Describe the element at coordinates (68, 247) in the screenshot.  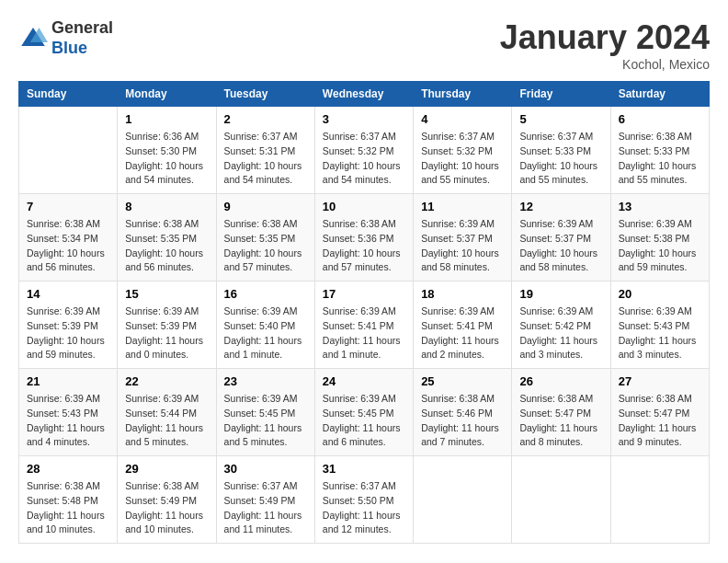
I see `day-info: Sunrise: 6:38 AMSunset: 5:34 PMDaylight:…` at that location.